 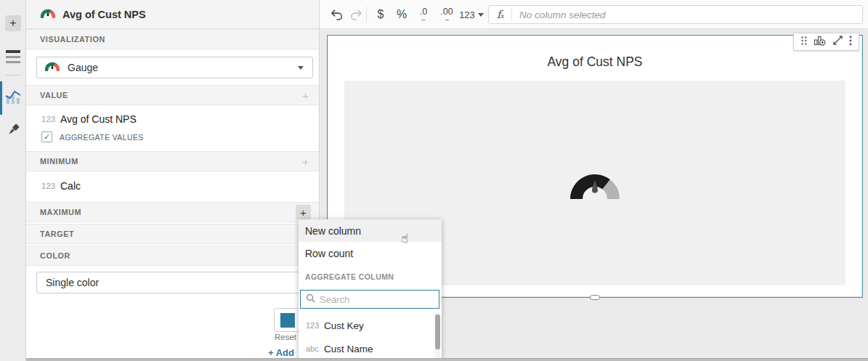 What do you see at coordinates (70, 186) in the screenshot?
I see `minimum-field-name: Calc` at bounding box center [70, 186].